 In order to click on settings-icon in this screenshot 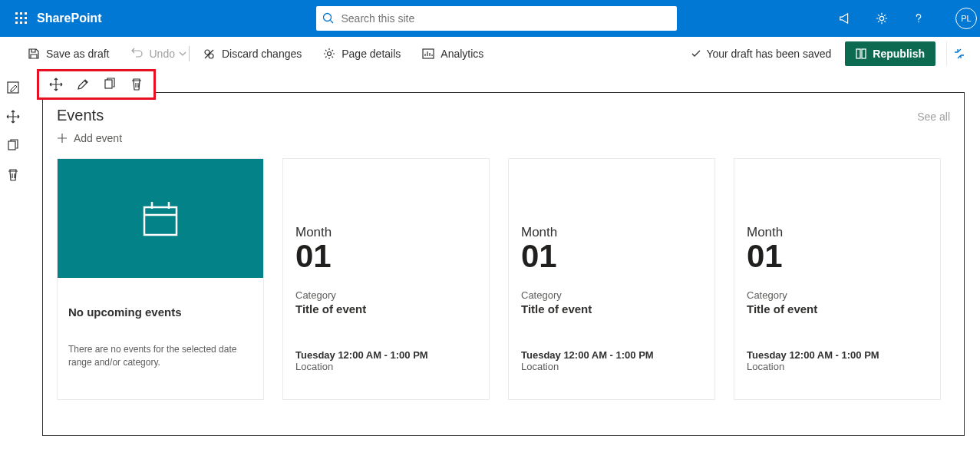, I will do `click(882, 18)`.